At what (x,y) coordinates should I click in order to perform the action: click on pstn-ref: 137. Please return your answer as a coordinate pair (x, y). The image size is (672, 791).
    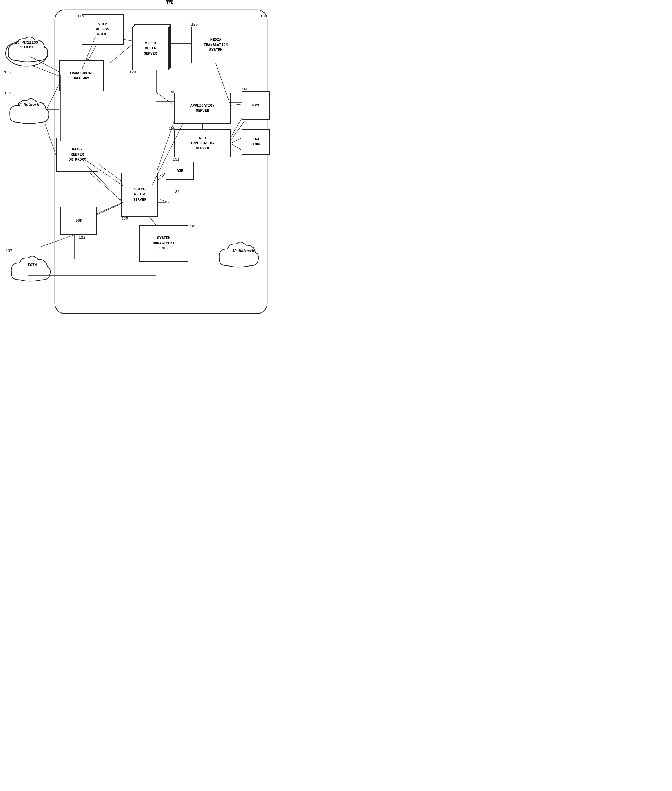
    Looking at the image, I should click on (9, 251).